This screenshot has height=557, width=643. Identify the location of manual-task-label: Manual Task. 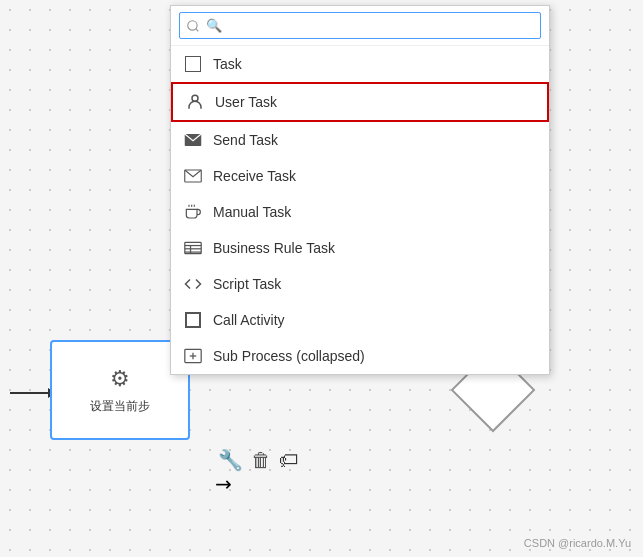
(252, 212).